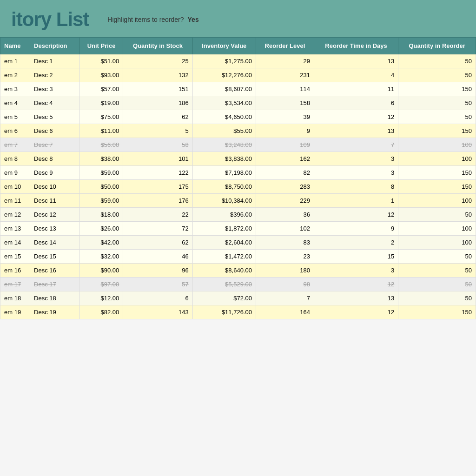  What do you see at coordinates (238, 46) in the screenshot?
I see `table-header-row: Name Description Unit Price Quantity in …` at bounding box center [238, 46].